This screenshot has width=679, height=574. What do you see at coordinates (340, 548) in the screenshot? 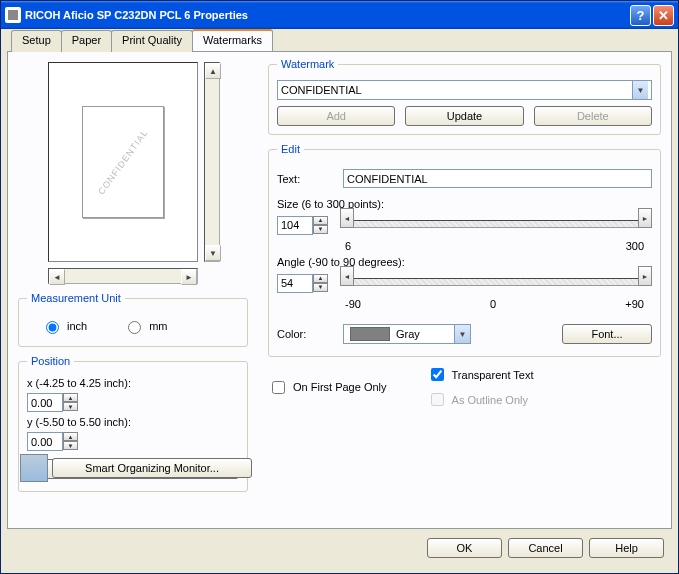
I see `dialog-button-bar: OK Cancel Help` at bounding box center [340, 548].